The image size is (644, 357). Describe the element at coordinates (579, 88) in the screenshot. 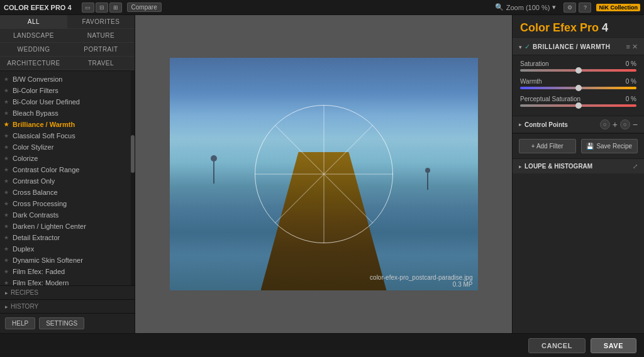

I see `warmth-slider` at that location.